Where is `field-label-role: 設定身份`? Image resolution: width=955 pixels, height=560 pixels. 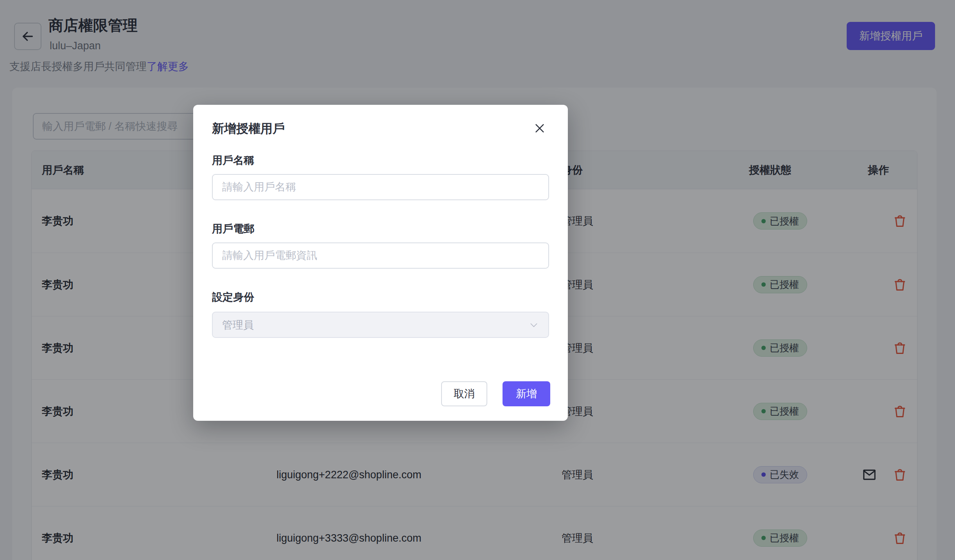 field-label-role: 設定身份 is located at coordinates (233, 297).